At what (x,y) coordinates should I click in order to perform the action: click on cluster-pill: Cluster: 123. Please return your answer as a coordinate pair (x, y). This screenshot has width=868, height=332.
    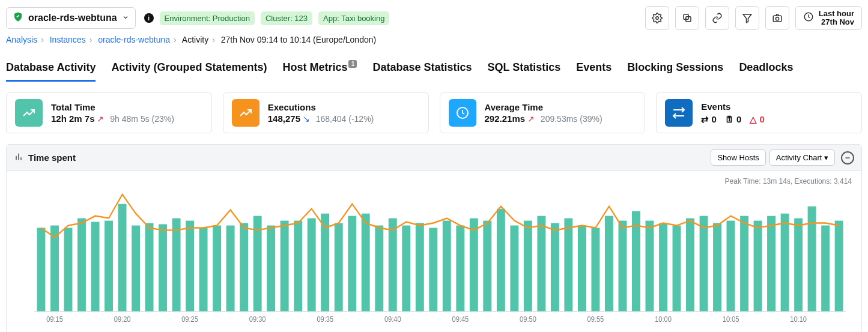
    Looking at the image, I should click on (287, 18).